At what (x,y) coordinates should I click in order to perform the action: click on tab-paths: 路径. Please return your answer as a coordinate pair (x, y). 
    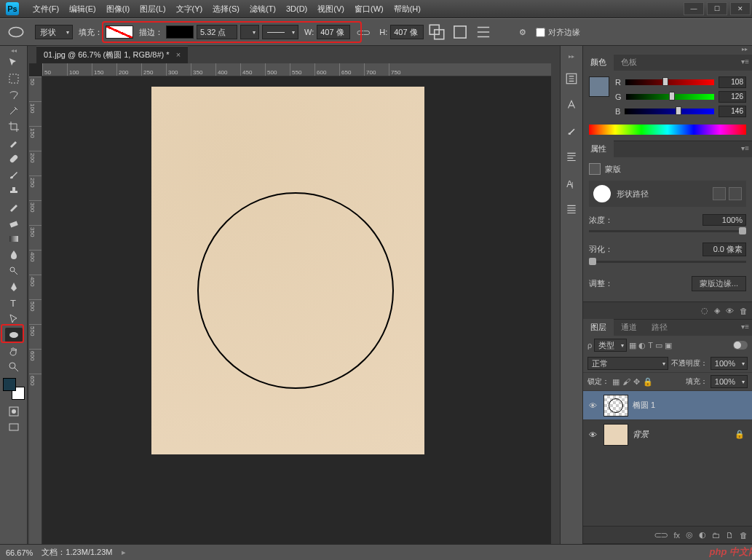
    Looking at the image, I should click on (660, 328).